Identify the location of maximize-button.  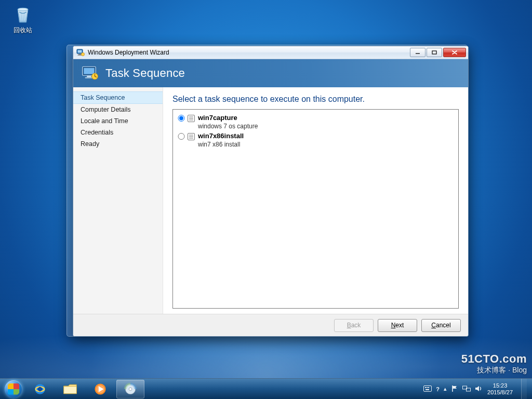
(434, 52).